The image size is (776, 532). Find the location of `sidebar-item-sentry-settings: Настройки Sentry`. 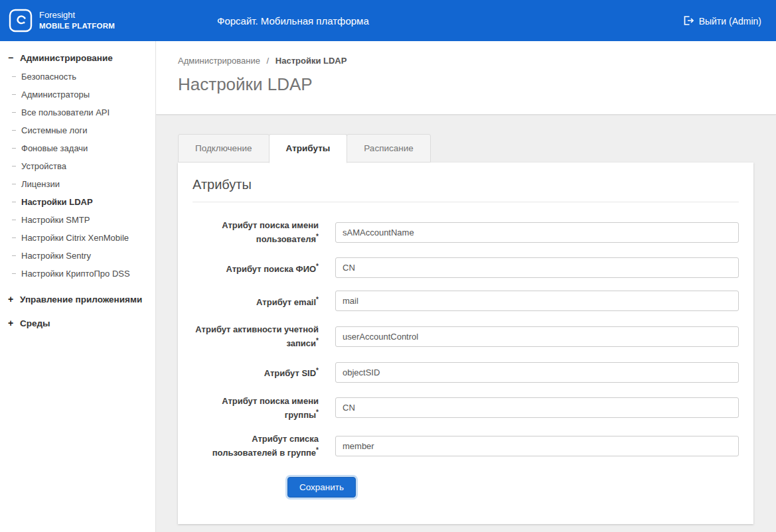

sidebar-item-sentry-settings: Настройки Sentry is located at coordinates (84, 256).